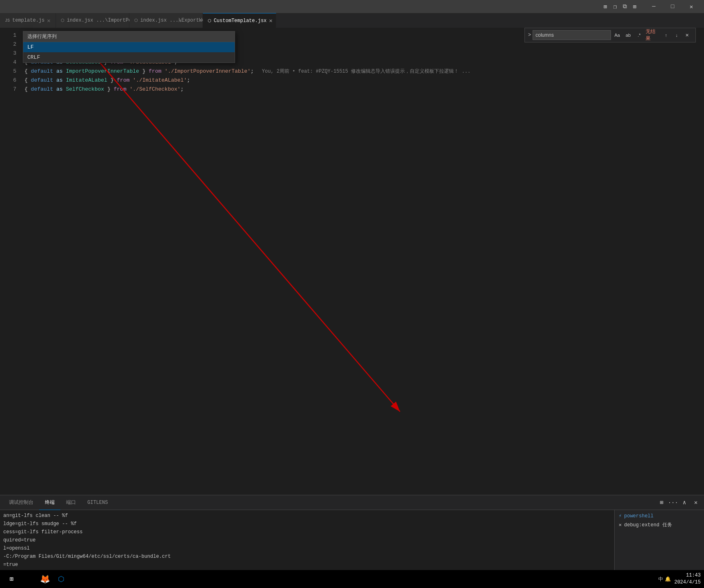 Image resolution: width=704 pixels, height=588 pixels. Describe the element at coordinates (307, 540) in the screenshot. I see `term-line-4: quired=true` at that location.